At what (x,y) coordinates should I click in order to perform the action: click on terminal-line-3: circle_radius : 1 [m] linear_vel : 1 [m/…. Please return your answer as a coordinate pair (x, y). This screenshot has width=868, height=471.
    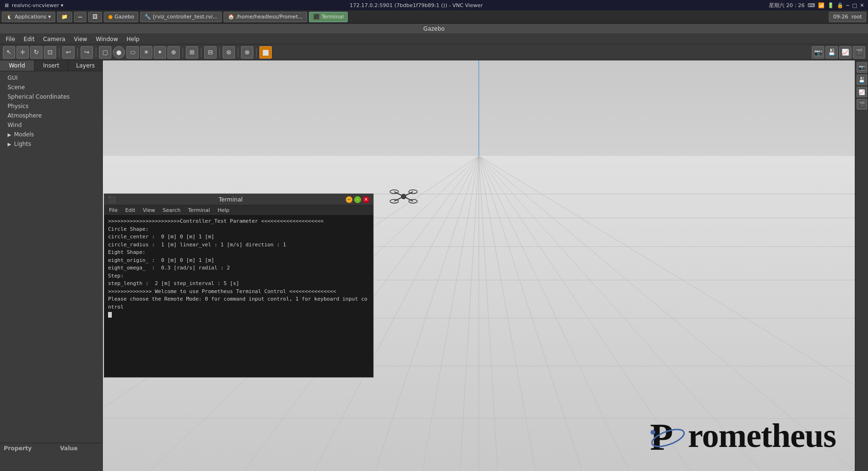
    Looking at the image, I should click on (239, 245).